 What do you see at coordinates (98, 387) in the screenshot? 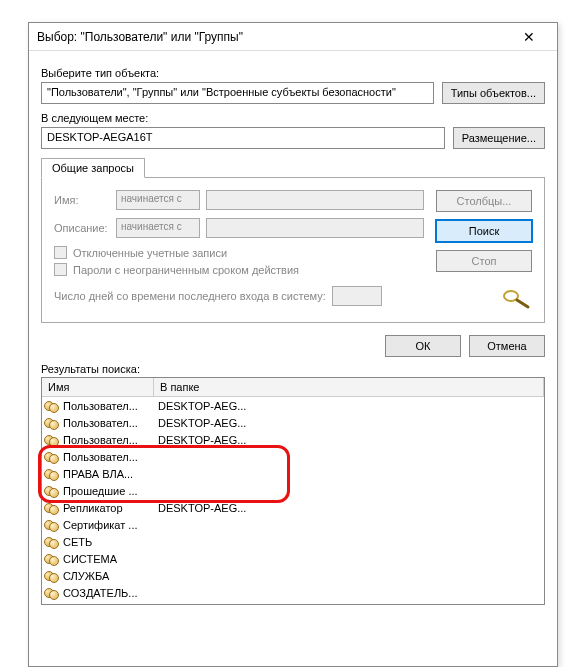
I see `col-name: Имя` at bounding box center [98, 387].